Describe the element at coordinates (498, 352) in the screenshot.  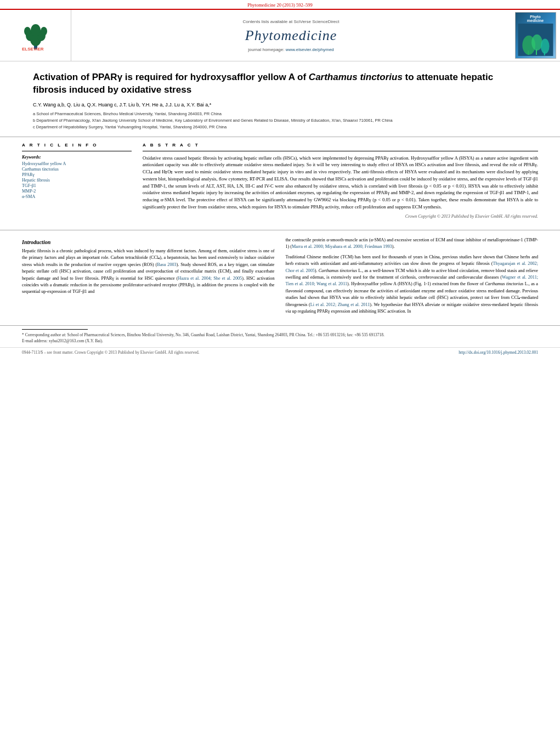
I see `doi-link: http://dx.doi.org/10.1016/j.phymed.2013.…` at that location.